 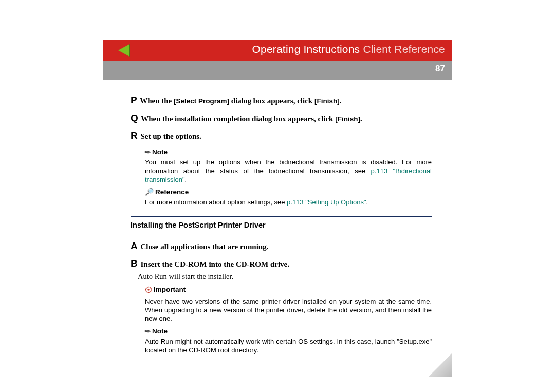 I want to click on step-b: B Insert the CD-ROM into the CD-ROM driv…, so click(x=281, y=264).